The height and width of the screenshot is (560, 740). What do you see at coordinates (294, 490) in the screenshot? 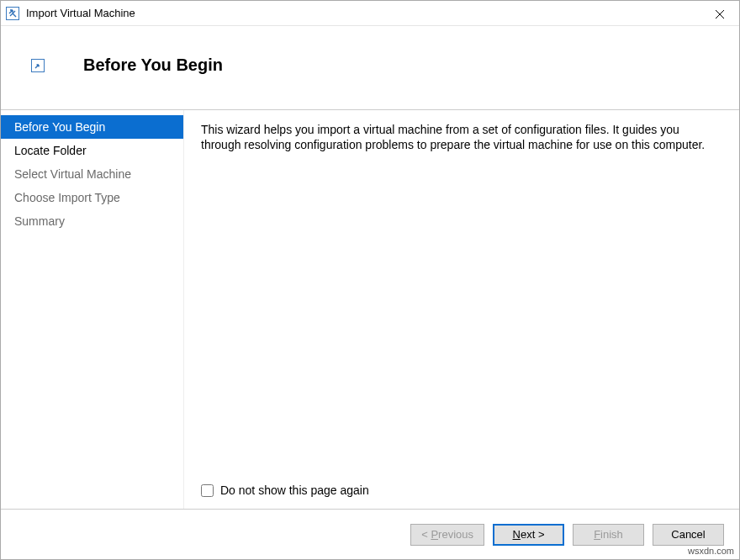
I see `skip-page-label: Do not show this page again` at bounding box center [294, 490].